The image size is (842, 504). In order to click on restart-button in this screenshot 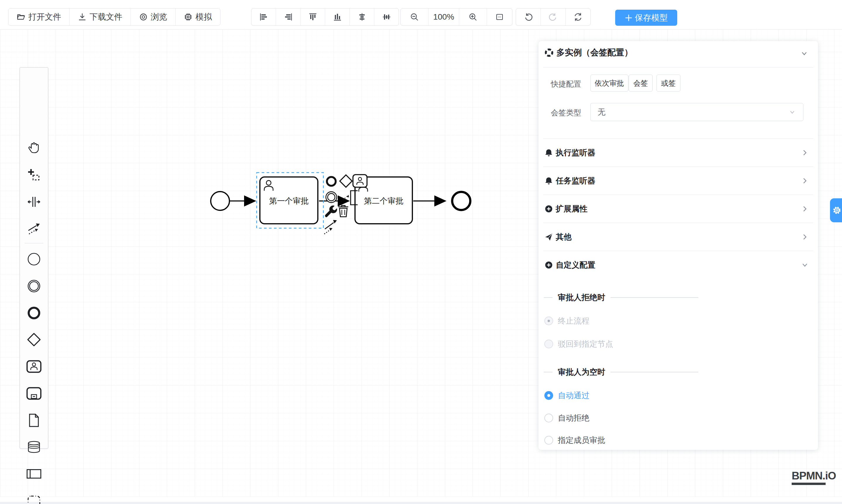, I will do `click(578, 17)`.